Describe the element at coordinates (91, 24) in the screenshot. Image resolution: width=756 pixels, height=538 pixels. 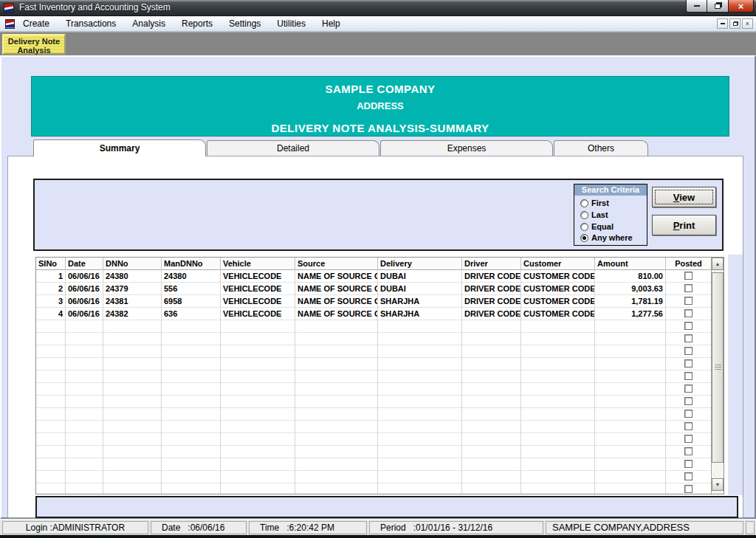
I see `menu-transactions: Transactions` at that location.